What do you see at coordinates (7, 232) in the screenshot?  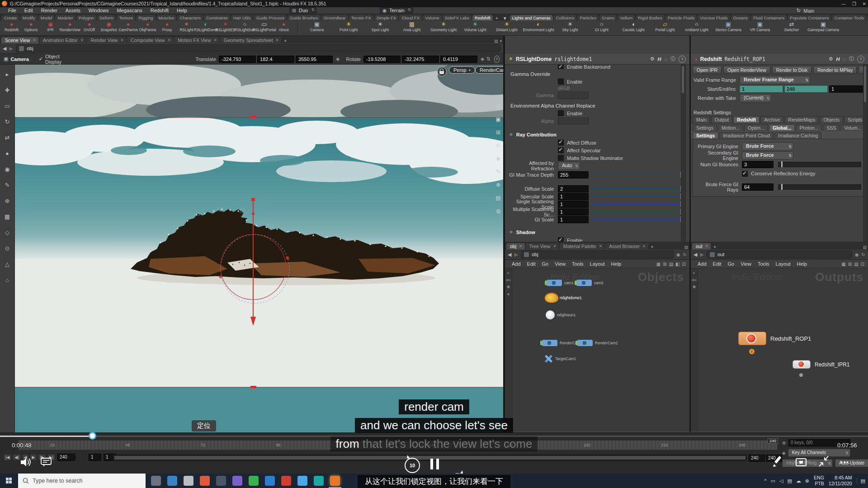 I see `viewport-tool-icon: ◇` at bounding box center [7, 232].